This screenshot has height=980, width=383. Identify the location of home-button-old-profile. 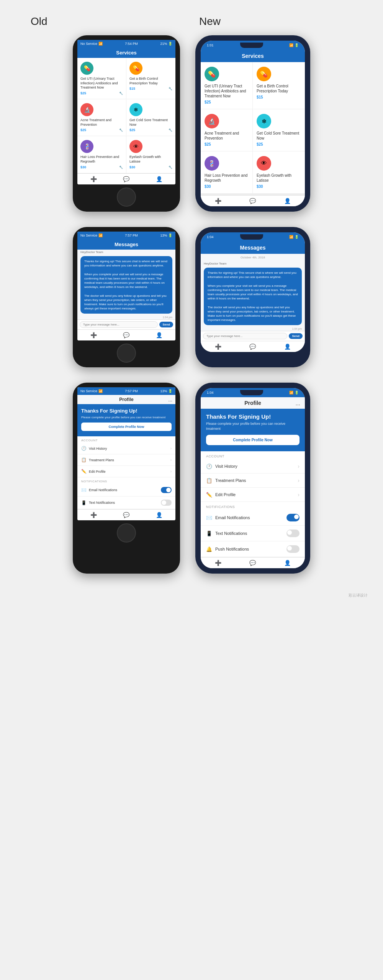
(126, 533).